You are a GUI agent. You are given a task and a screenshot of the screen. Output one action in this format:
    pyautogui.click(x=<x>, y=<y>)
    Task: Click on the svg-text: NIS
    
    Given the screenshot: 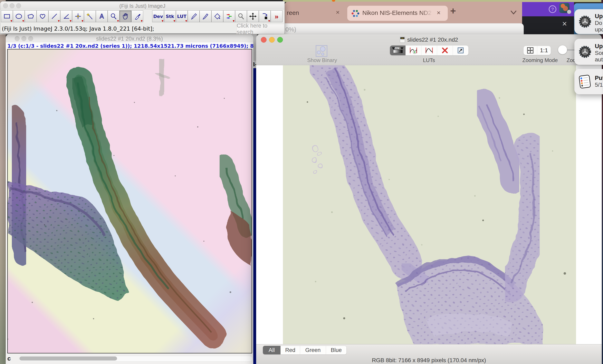 What is the action you would take?
    pyautogui.click(x=403, y=38)
    